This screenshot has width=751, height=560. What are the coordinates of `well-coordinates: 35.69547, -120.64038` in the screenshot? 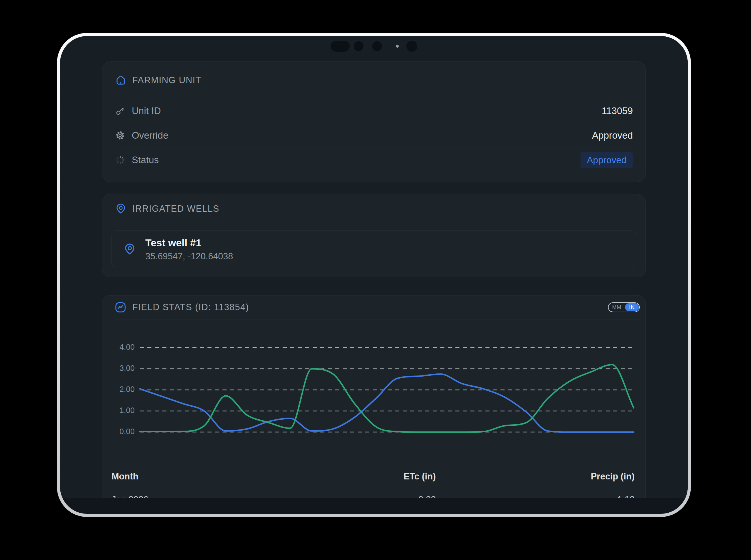 It's located at (189, 256).